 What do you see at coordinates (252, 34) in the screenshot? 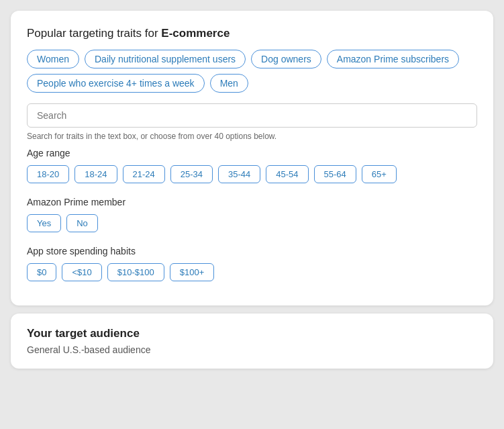
I see `card-title: Popular targeting traits for E-commerce` at bounding box center [252, 34].